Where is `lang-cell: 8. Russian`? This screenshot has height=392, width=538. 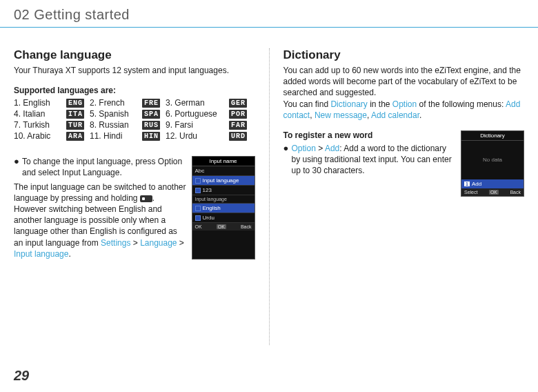 lang-cell: 8. Russian is located at coordinates (114, 125).